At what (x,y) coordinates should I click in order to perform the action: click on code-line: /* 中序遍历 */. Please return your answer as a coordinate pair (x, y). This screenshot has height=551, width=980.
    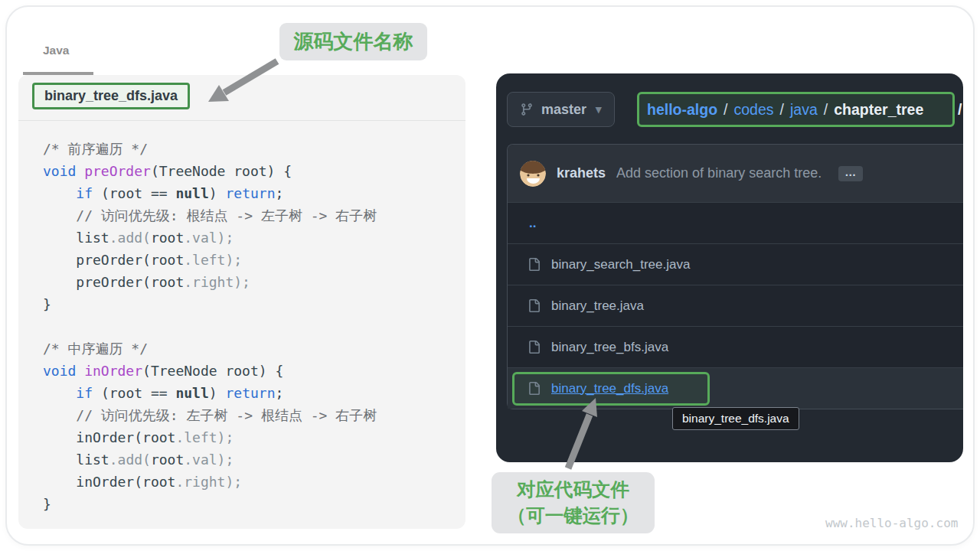
    Looking at the image, I should click on (251, 349).